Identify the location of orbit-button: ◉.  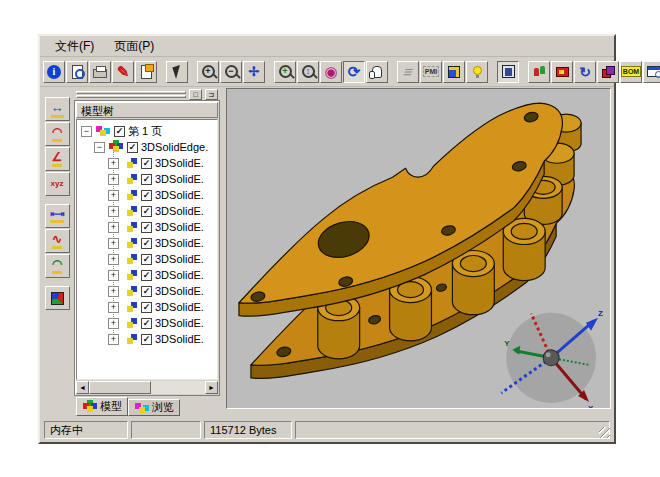
(331, 72).